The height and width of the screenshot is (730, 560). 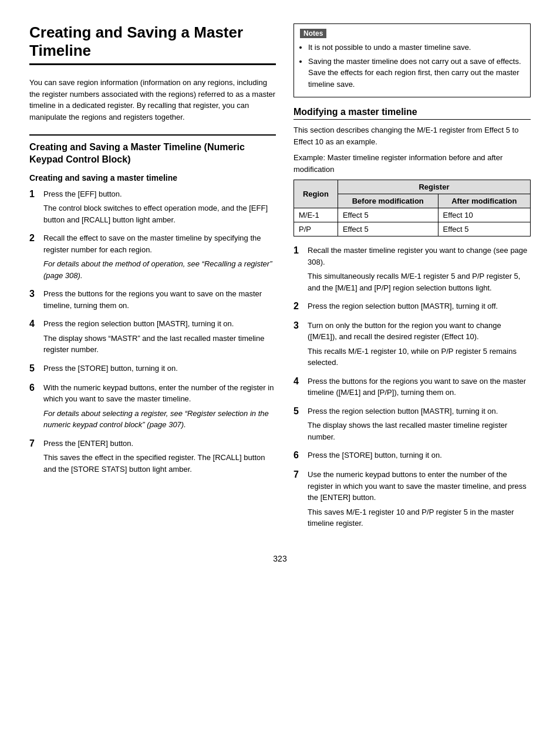 What do you see at coordinates (417, 256) in the screenshot?
I see `step-main: Recall the master timeline register you …` at bounding box center [417, 256].